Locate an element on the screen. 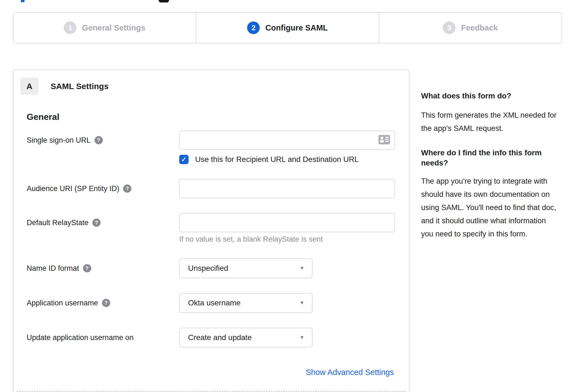 The image size is (575, 392). field-control: If no value is set, a blank RelayState i… is located at coordinates (287, 228).